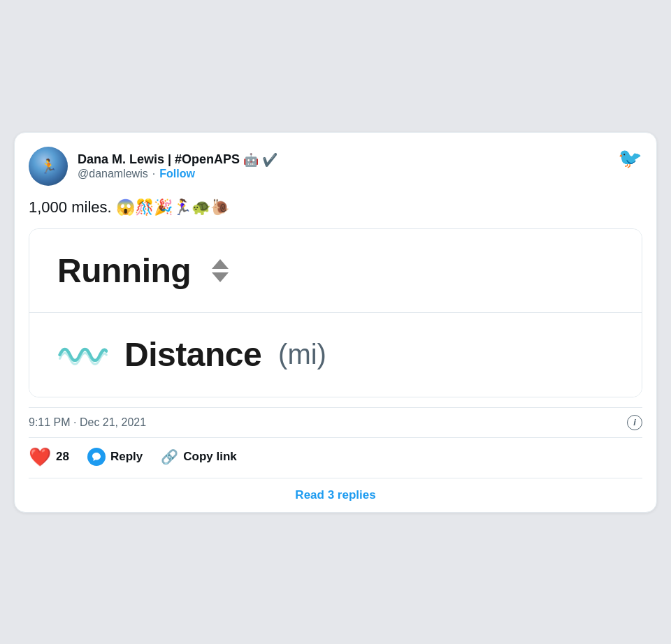 This screenshot has height=644, width=671. I want to click on read-replies-button: Read 3 replies, so click(336, 495).